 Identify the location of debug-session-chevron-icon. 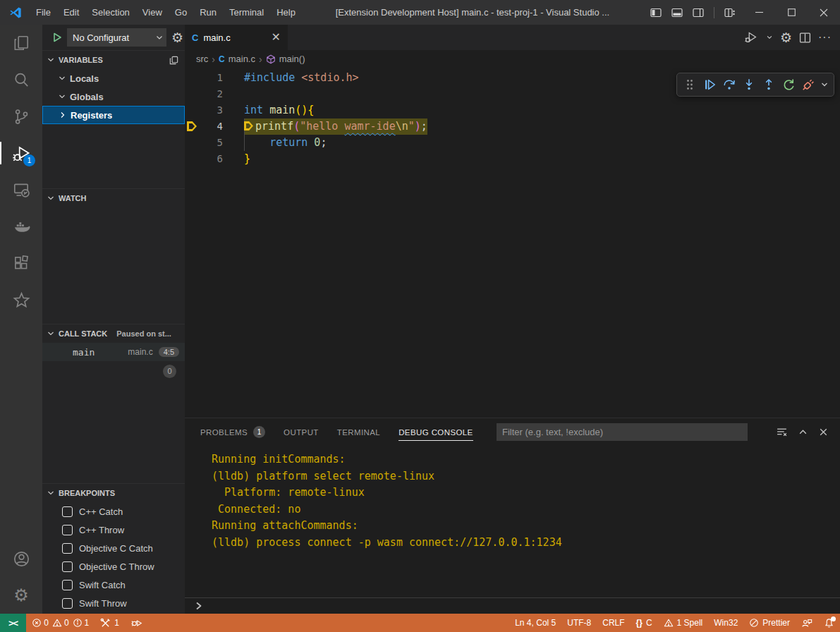
(824, 85).